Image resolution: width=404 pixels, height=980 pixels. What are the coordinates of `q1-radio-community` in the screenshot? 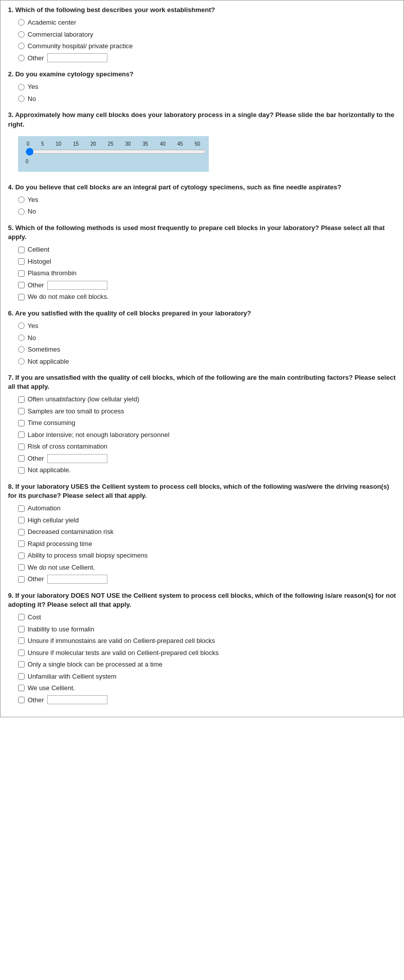 It's located at (21, 46).